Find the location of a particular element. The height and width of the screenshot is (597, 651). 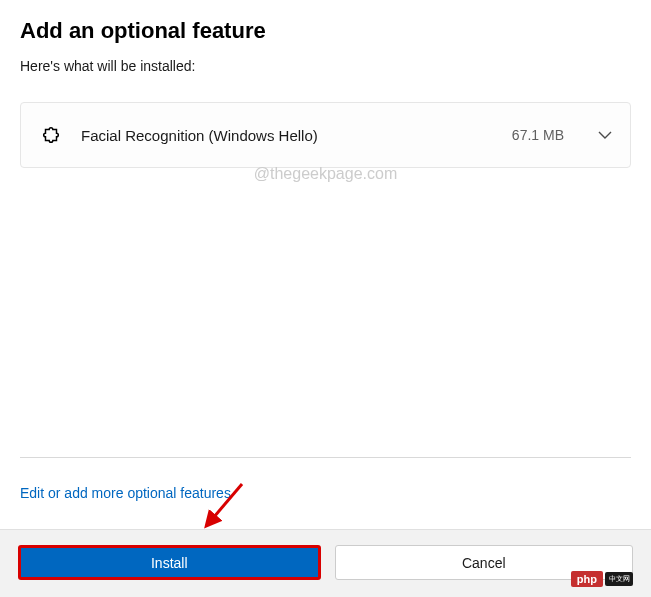

page-title: Add an optional feature is located at coordinates (326, 31).